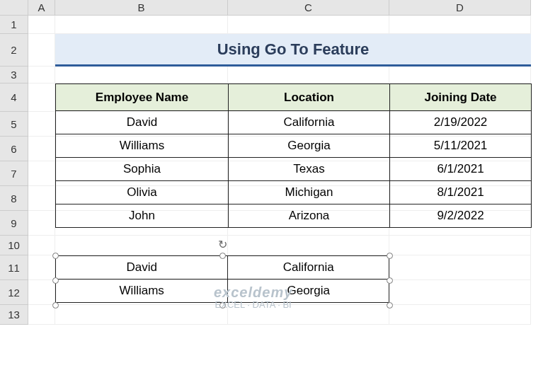 This screenshot has height=392, width=543. Describe the element at coordinates (14, 224) in the screenshot. I see `row-header-9: 9` at that location.